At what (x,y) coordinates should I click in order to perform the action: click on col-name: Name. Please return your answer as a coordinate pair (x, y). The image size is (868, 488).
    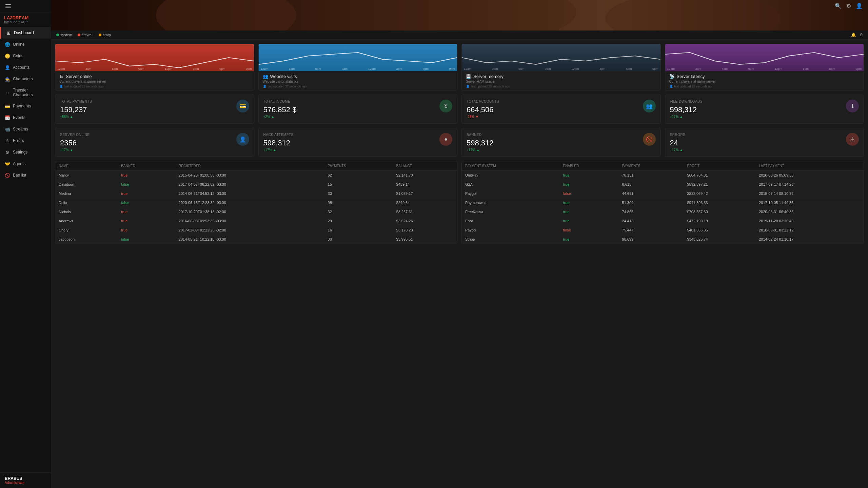
    Looking at the image, I should click on (86, 166).